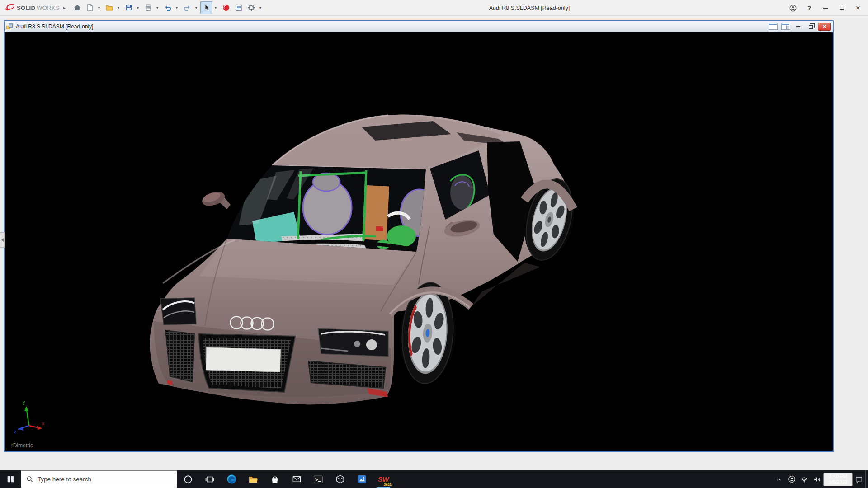  Describe the element at coordinates (825, 27) in the screenshot. I see `document-close-button: ×` at that location.